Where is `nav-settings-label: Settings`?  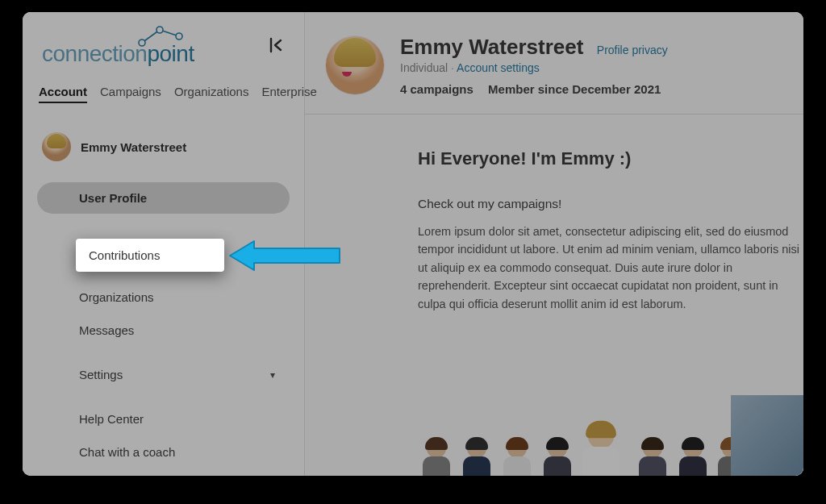
nav-settings-label: Settings is located at coordinates (101, 374).